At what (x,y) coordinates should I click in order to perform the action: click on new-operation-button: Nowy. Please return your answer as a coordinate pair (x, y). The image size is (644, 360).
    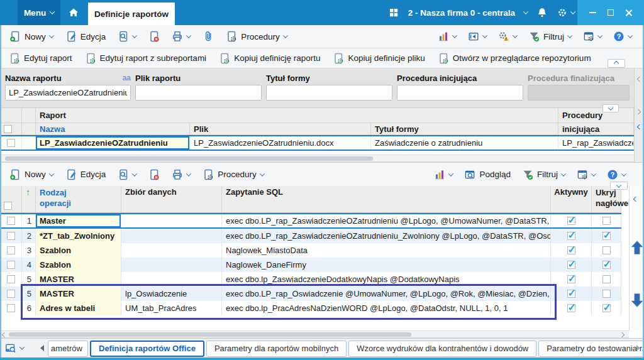
    Looking at the image, I should click on (31, 175).